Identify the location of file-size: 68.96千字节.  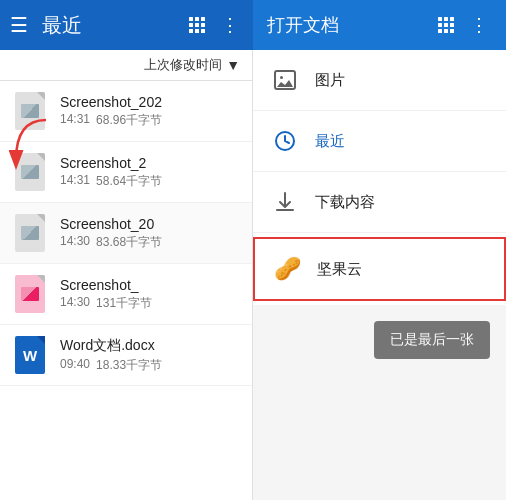
(129, 120).